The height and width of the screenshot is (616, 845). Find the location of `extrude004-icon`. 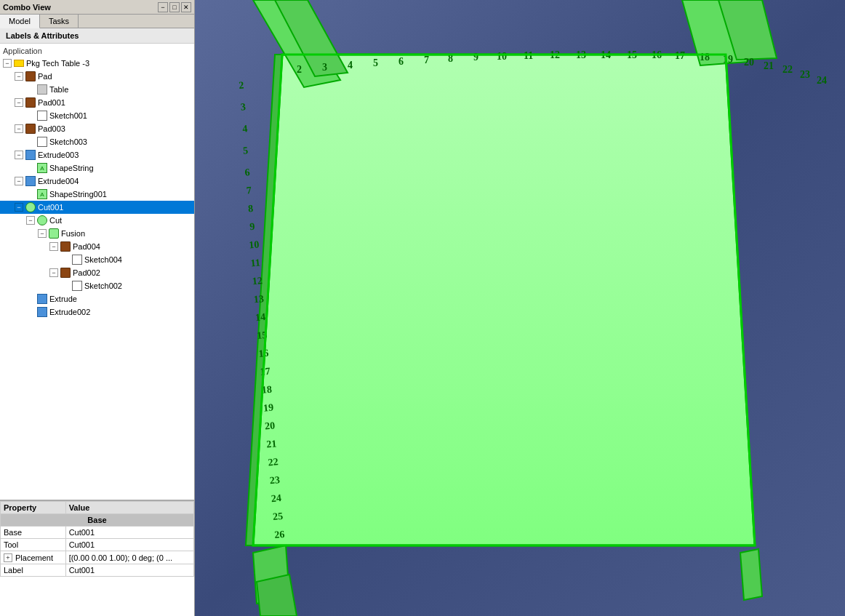

extrude004-icon is located at coordinates (31, 181).